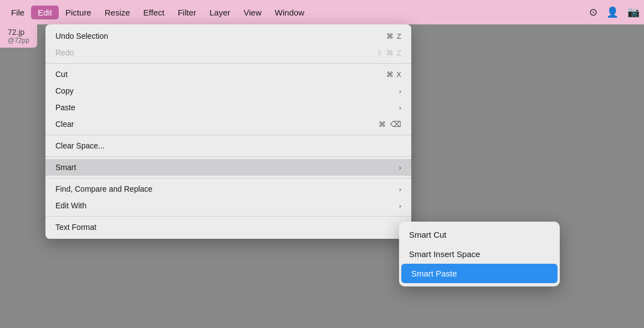  Describe the element at coordinates (393, 74) in the screenshot. I see `menu-cut-shortcut: ⌘ X` at that location.